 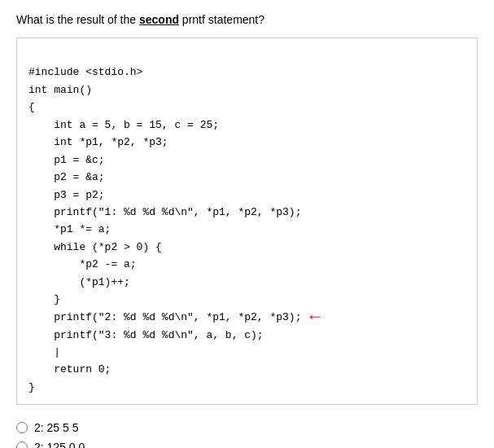 What do you see at coordinates (247, 142) in the screenshot?
I see `code-line: int *p1, *p2, *p3;` at bounding box center [247, 142].